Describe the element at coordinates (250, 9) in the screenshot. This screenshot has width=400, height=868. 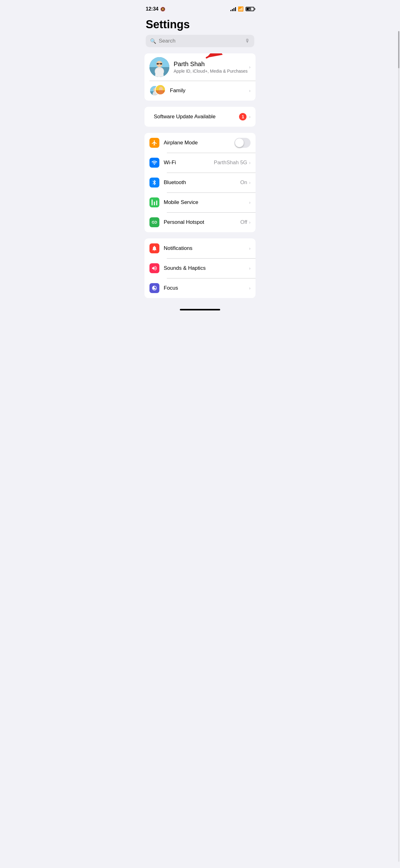
I see `battery-level: 60` at that location.